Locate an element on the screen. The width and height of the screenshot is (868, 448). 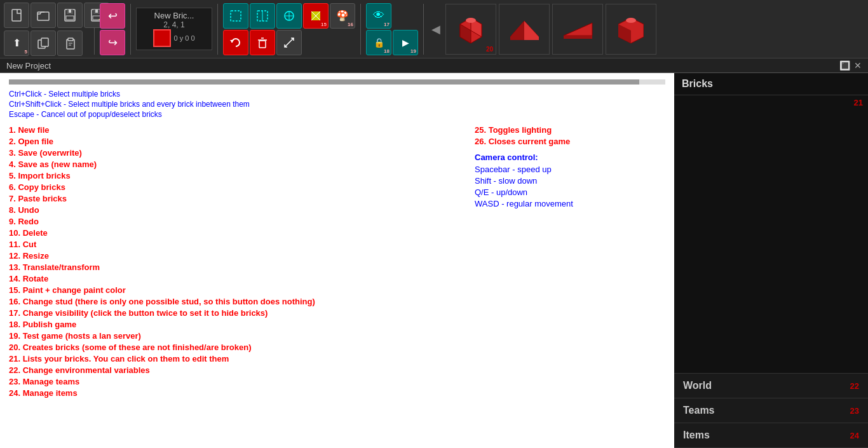
paste-bricks-button is located at coordinates (70, 43).